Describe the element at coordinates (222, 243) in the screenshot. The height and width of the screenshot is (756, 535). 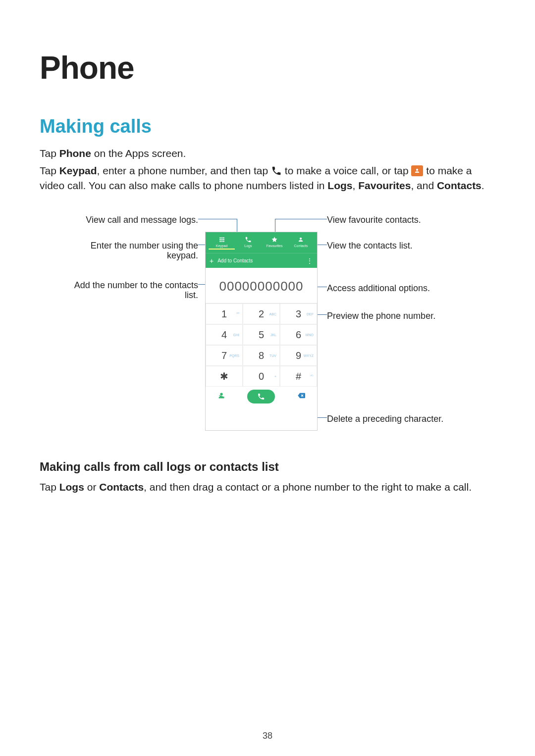
I see `tab-keypad: Keypad` at that location.